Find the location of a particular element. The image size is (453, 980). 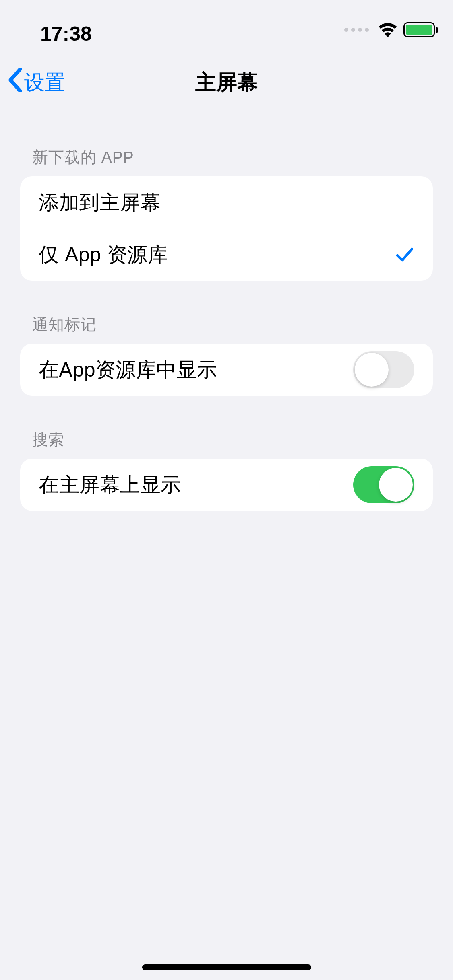

battery-icon is located at coordinates (420, 30).